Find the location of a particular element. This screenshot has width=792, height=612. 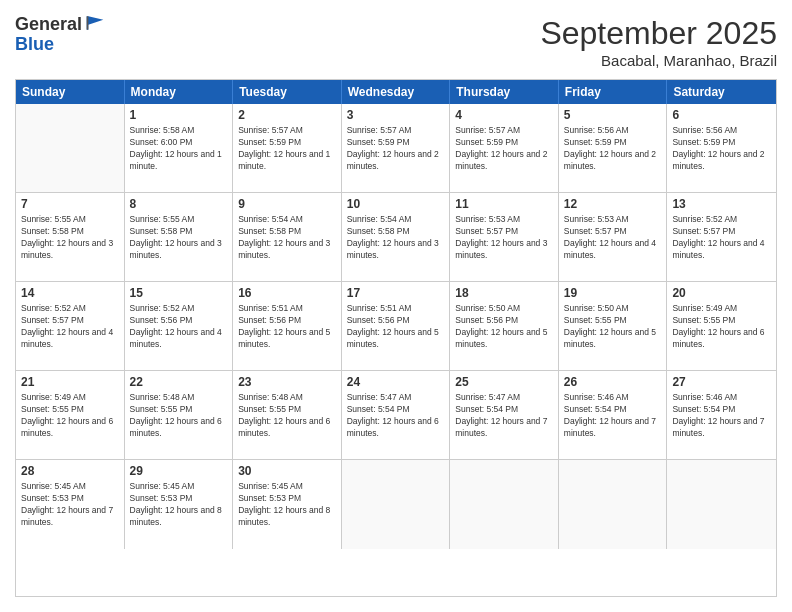

day-info: Sunrise: 5:54 AMSunset: 5:58 PMDaylight:… is located at coordinates (396, 238).